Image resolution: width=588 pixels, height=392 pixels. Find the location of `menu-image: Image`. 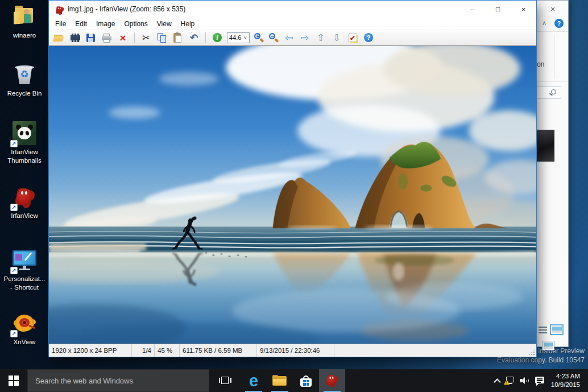

menu-image: Image is located at coordinates (106, 24).